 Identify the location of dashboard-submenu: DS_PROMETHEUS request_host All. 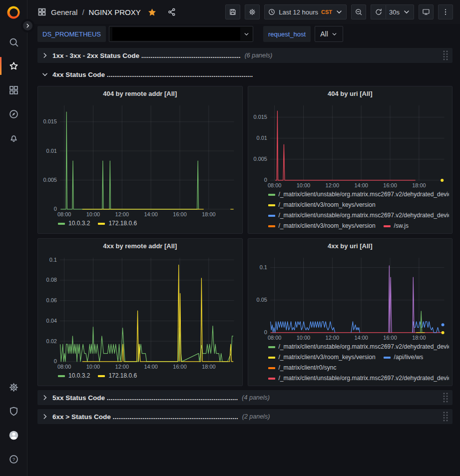
(244, 34).